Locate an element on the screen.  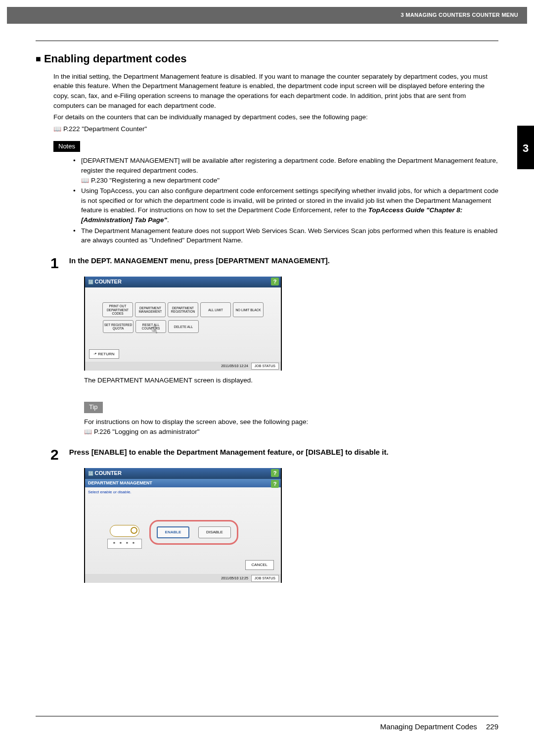
footer-rule is located at coordinates (267, 716).